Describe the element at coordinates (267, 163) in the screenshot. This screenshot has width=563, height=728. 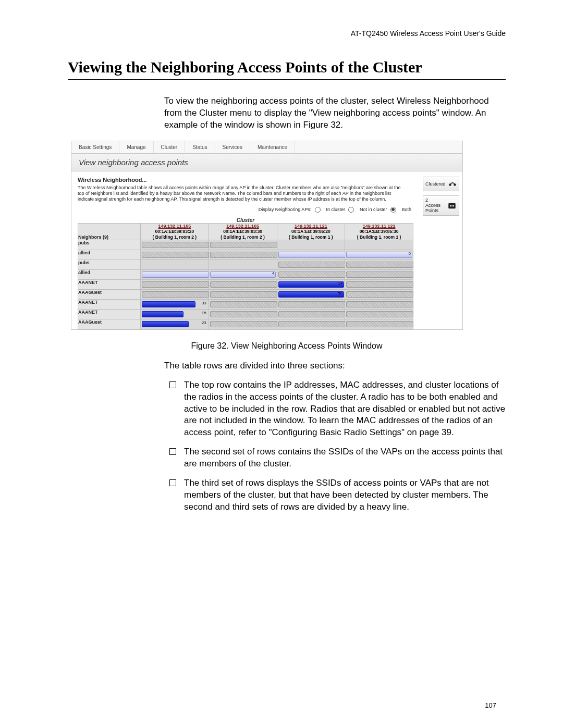
I see `window-title: View neighboring access points` at that location.